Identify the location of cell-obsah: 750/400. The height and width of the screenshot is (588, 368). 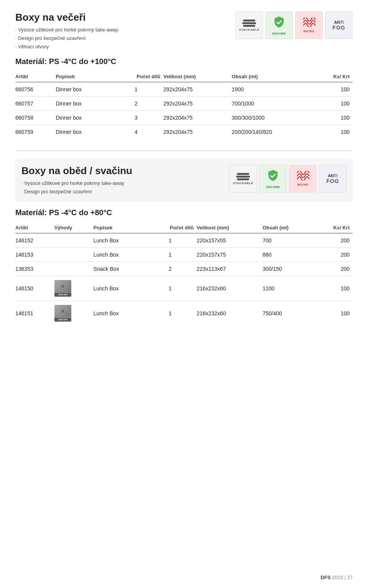
(290, 314).